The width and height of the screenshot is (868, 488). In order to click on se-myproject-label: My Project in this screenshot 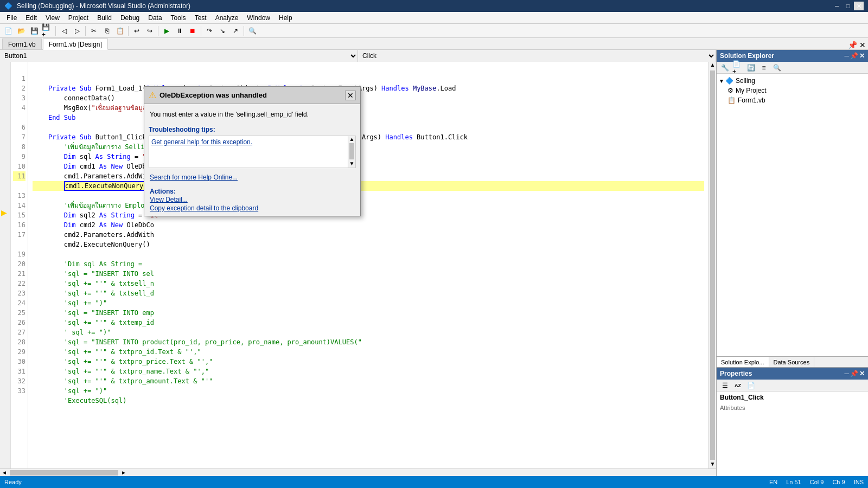, I will do `click(751, 91)`.